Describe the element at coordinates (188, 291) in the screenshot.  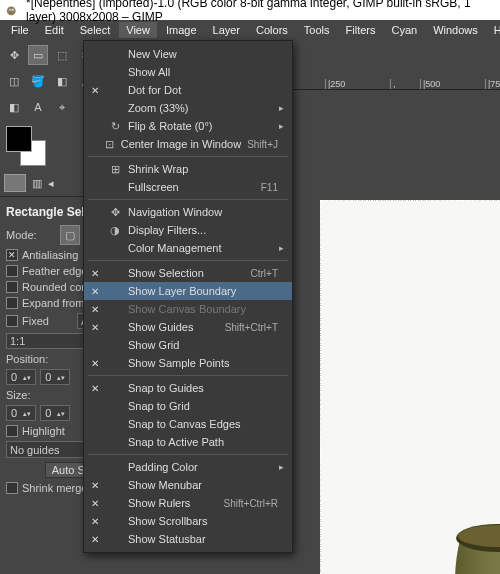
I see `menu-item-show-layer-boundary: ✕Show Layer Boundary` at that location.